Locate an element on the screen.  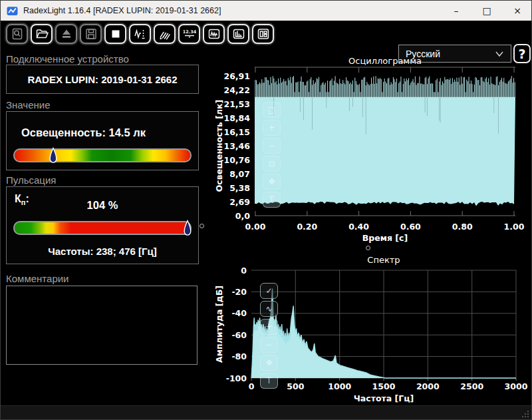
oscillogram-zoom-toolbar: □ + − ⊡ ✥ T is located at coordinates (271, 154).